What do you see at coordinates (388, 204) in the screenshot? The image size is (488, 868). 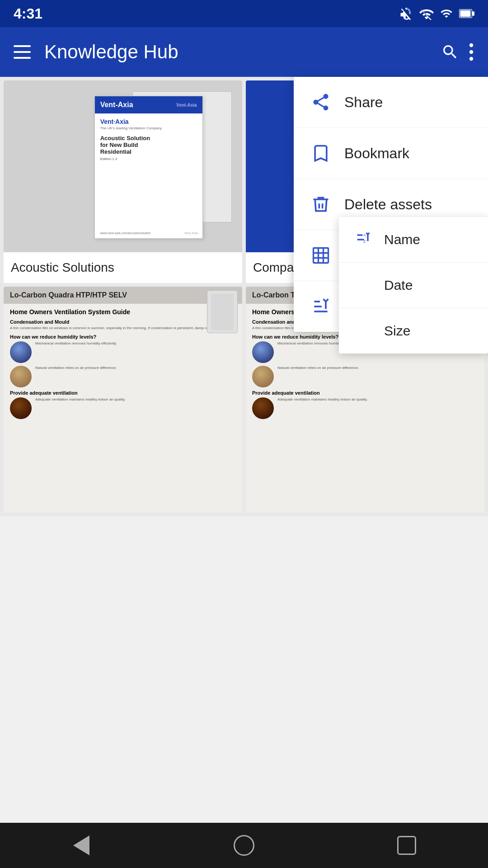 I see `dropdown-delete-label: Delete assets` at bounding box center [388, 204].